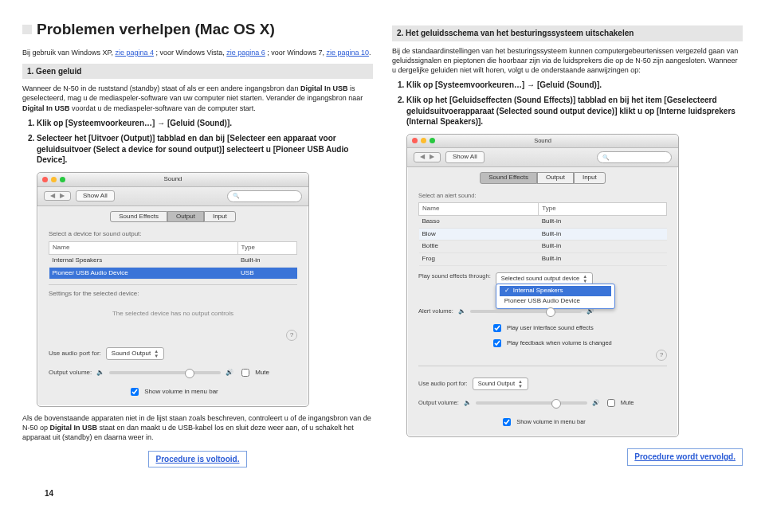  What do you see at coordinates (198, 142) in the screenshot?
I see `left-steps: Klik op [Systeemvoorkeuren…] → [Geluid (…` at bounding box center [198, 142].